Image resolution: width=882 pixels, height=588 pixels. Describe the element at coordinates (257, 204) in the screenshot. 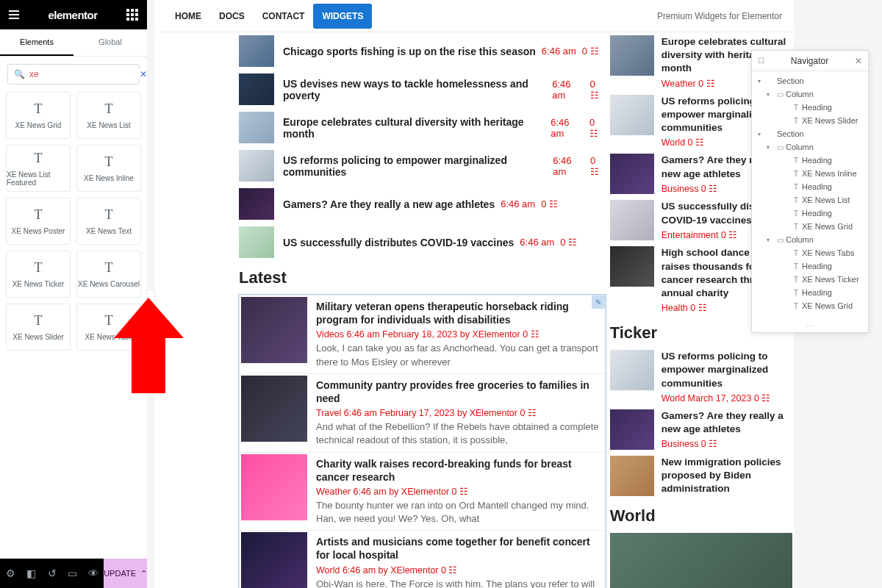

I see `news-thumb` at that location.